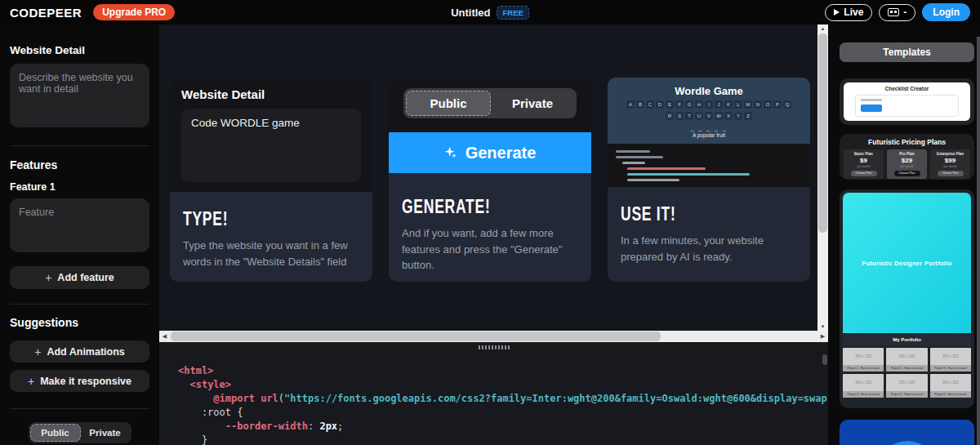 The width and height of the screenshot is (980, 445). I want to click on visibility-public-option: Public, so click(56, 433).